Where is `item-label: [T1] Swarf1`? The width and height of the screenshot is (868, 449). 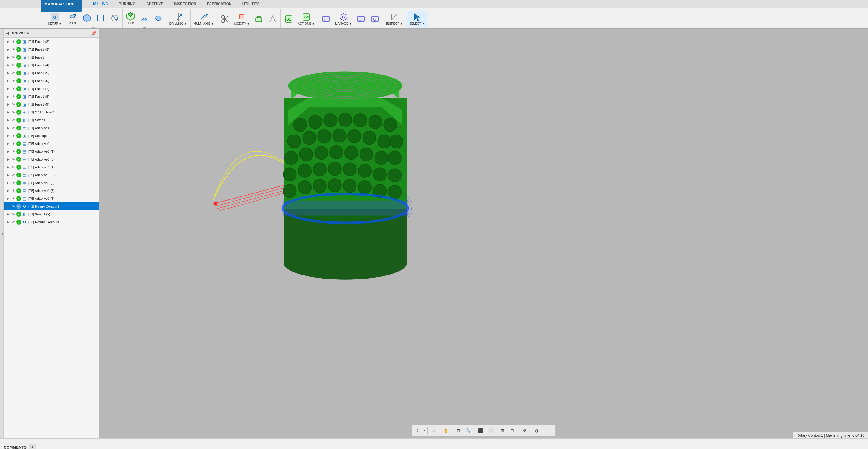 item-label: [T1] Swarf1 is located at coordinates (37, 120).